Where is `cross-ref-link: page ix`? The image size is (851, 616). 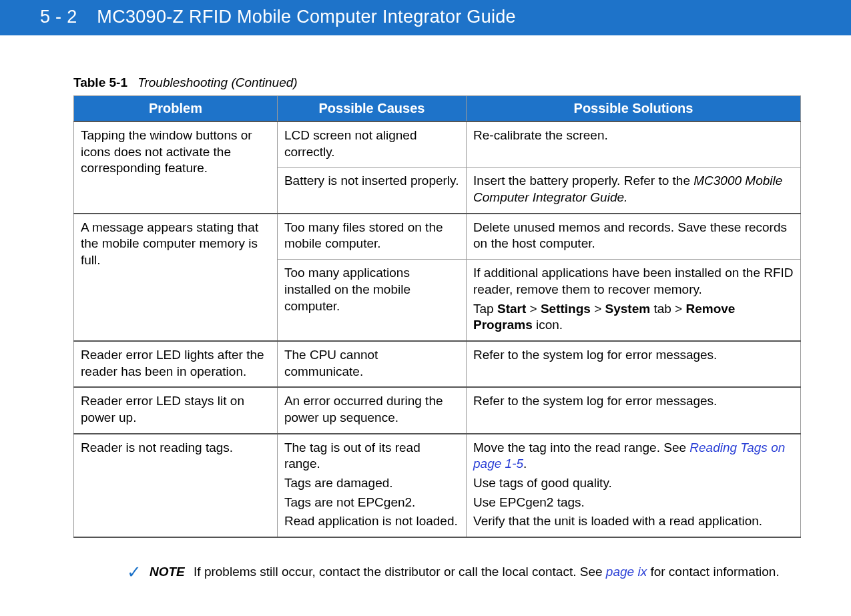 cross-ref-link: page ix is located at coordinates (626, 571).